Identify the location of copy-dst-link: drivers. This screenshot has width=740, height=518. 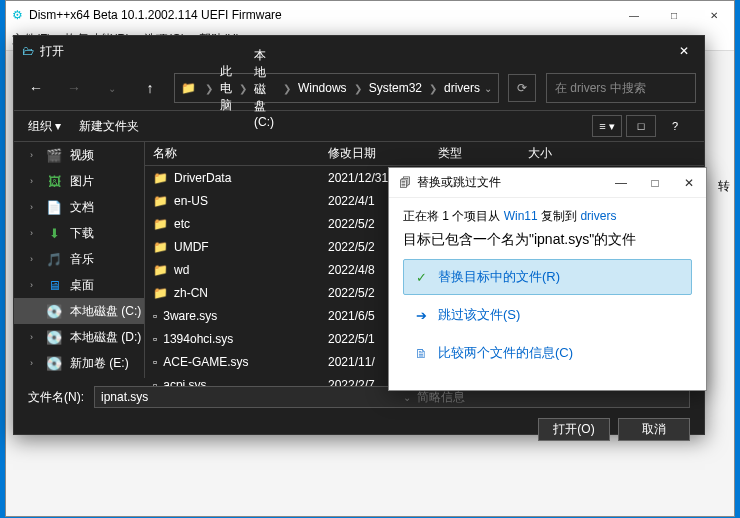
(598, 216).